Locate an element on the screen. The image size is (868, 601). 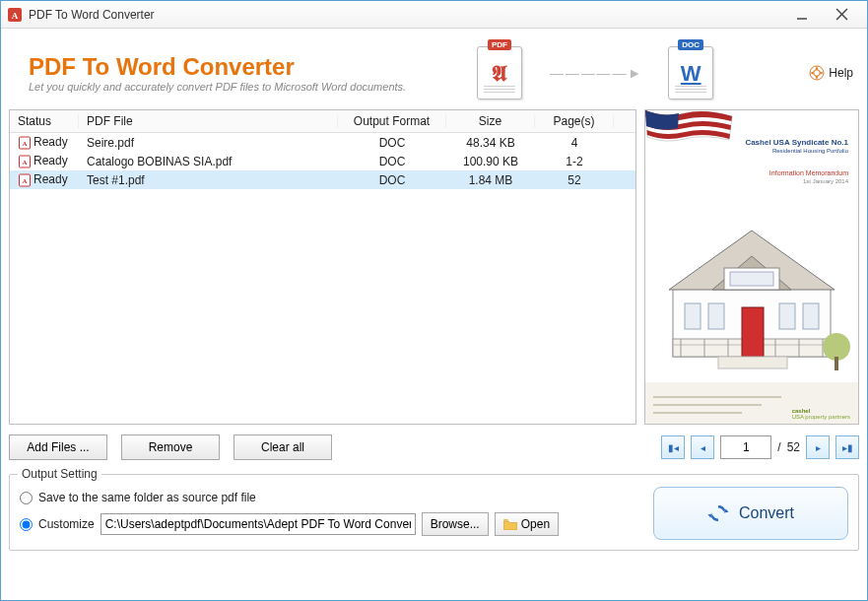
last-page-button: ▸▮ is located at coordinates (847, 447).